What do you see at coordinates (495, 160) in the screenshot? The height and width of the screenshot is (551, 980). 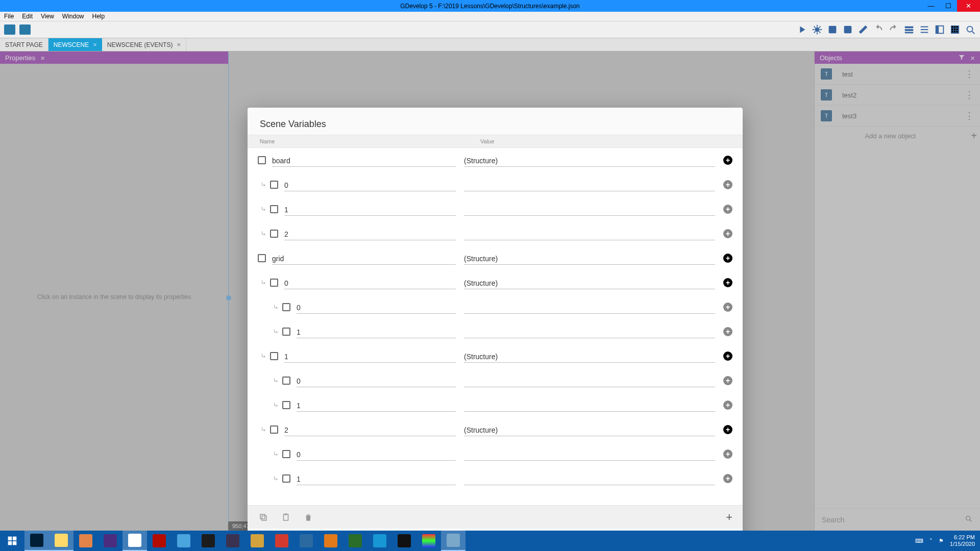 I see `variable-row: board(Structure)+` at bounding box center [495, 160].